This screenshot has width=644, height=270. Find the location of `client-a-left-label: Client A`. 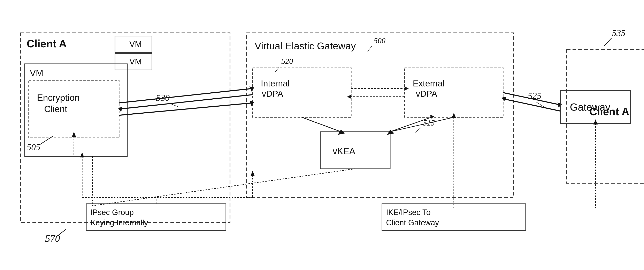

client-a-left-label: Client A is located at coordinates (47, 44).